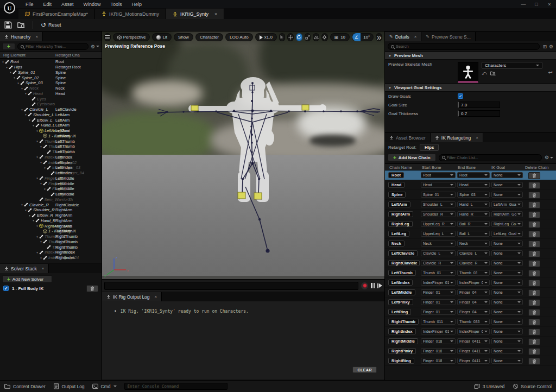 The image size is (556, 392). What do you see at coordinates (56, 14) in the screenshot?
I see `asset-tab: FirstPersonExampleMap* ×` at bounding box center [56, 14].